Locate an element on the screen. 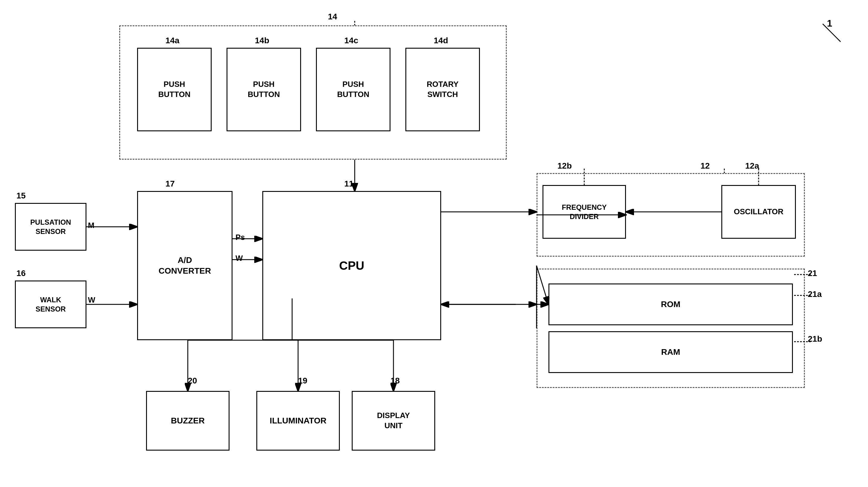 The image size is (868, 487). signal-M: M is located at coordinates (91, 225).